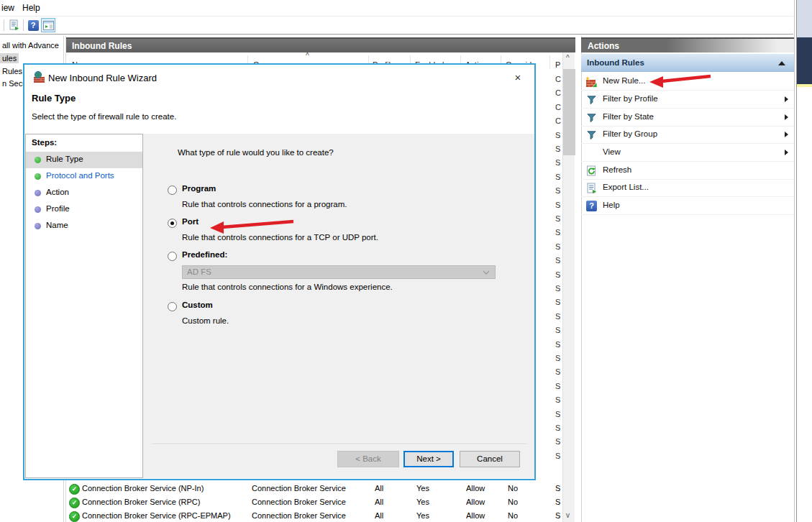 Image resolution: width=812 pixels, height=522 pixels. What do you see at coordinates (429, 459) in the screenshot?
I see `next-button: Next >` at bounding box center [429, 459].